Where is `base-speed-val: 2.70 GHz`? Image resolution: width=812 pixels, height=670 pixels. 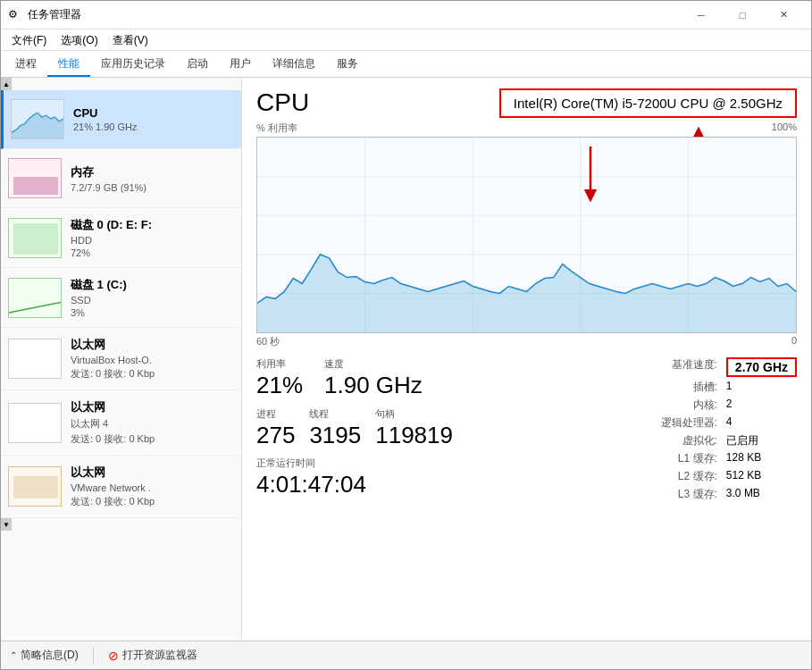
base-speed-val: 2.70 GHz is located at coordinates (761, 367).